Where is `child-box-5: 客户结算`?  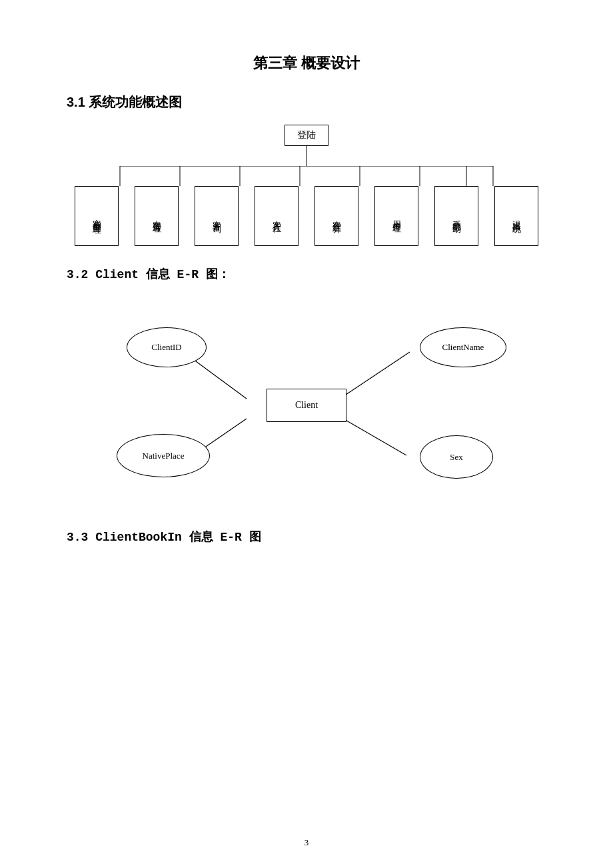 child-box-5: 客户结算 is located at coordinates (336, 216).